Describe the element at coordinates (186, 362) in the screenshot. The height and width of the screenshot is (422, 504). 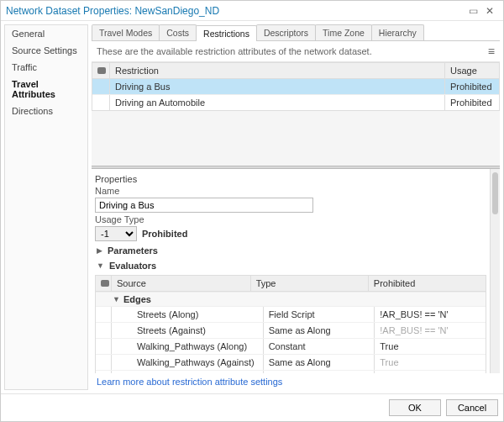
I see `evaluator-source: Walking_Pathways (Against)` at that location.